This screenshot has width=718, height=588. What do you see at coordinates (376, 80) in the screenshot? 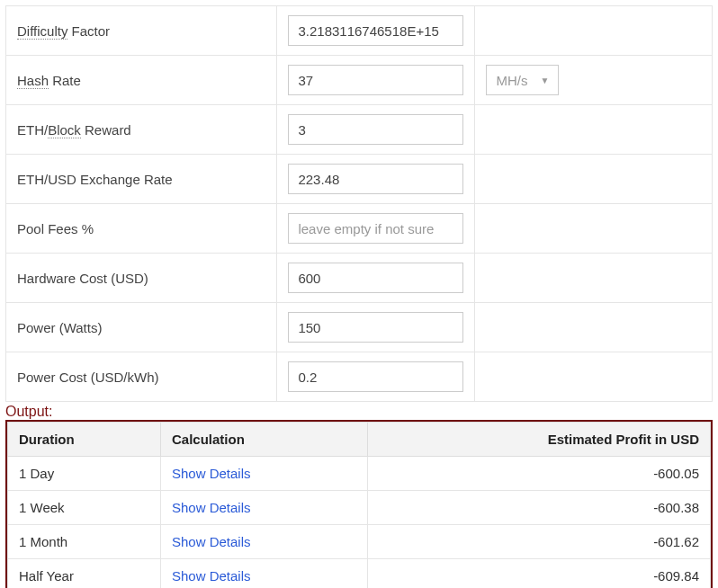
I see `hash-rate-input` at bounding box center [376, 80].